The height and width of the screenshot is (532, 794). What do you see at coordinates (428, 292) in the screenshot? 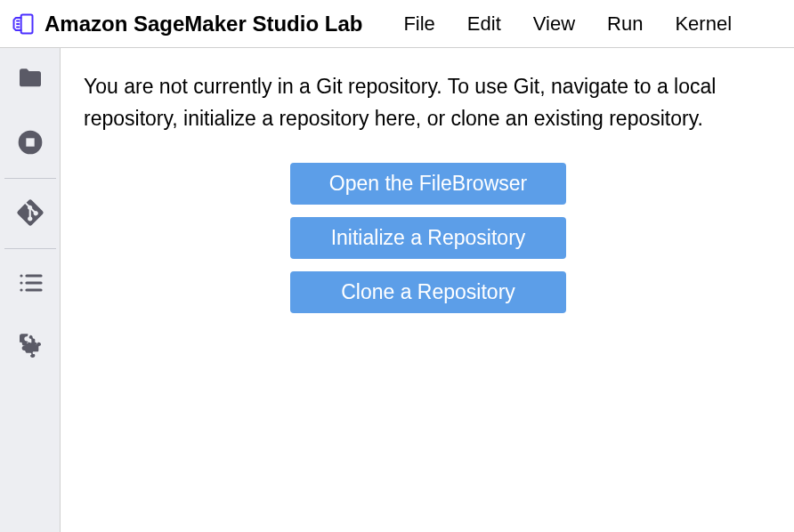
I see `clone-repo-button: Clone a Repository` at bounding box center [428, 292].